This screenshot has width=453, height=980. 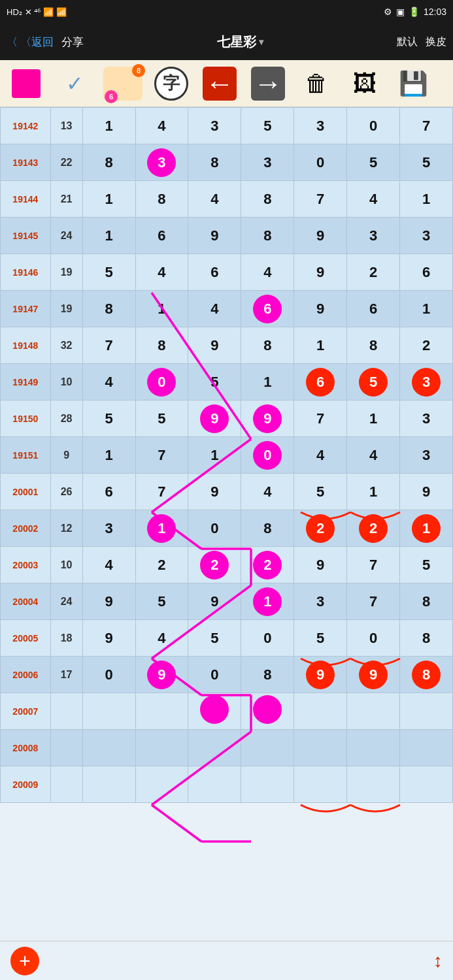 I want to click on signal-icons: ✕ ⁴⁶ 📶, so click(x=39, y=12).